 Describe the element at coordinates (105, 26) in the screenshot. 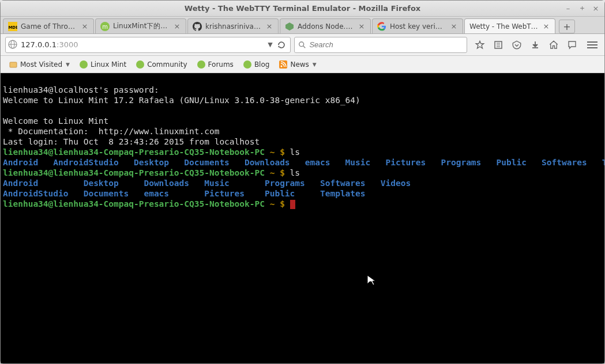

I see `linuxmint-icon: m` at that location.